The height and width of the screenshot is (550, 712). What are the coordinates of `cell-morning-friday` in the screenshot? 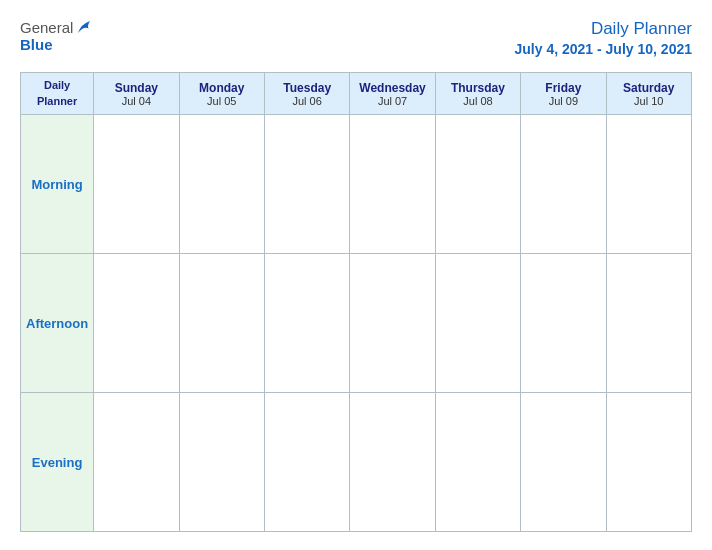 It's located at (564, 184).